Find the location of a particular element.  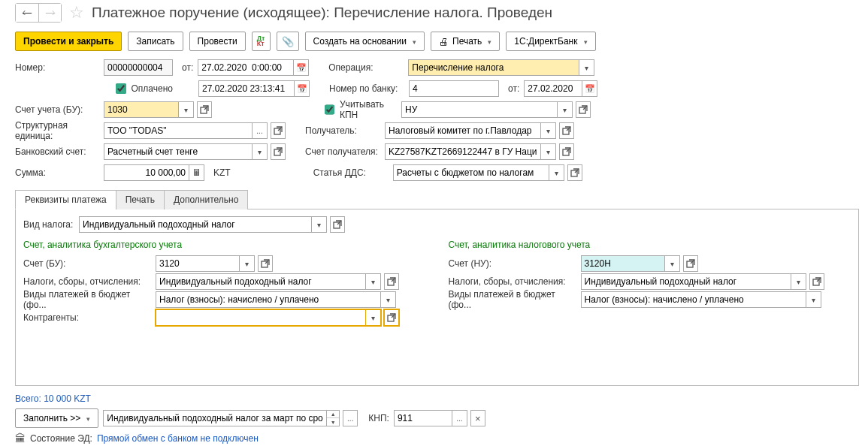

taxes-b-open is located at coordinates (817, 282).